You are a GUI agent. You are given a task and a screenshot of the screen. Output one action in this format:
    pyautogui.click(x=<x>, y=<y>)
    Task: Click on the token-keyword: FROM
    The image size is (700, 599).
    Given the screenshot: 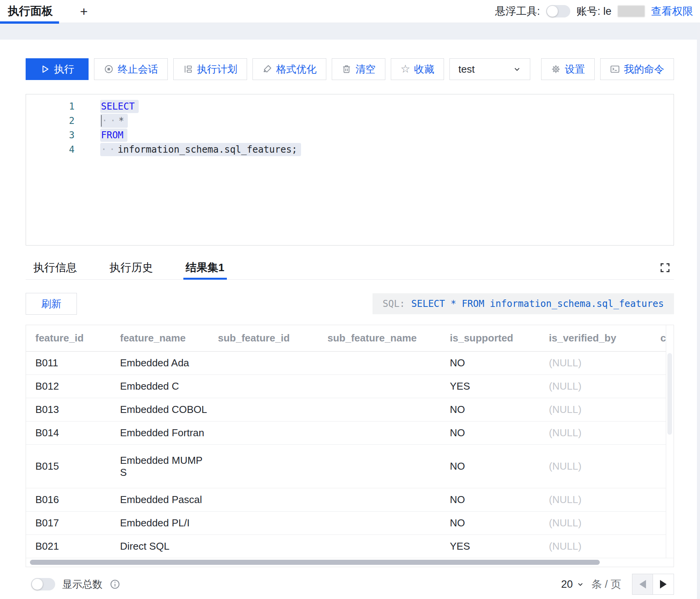 What is the action you would take?
    pyautogui.click(x=112, y=135)
    